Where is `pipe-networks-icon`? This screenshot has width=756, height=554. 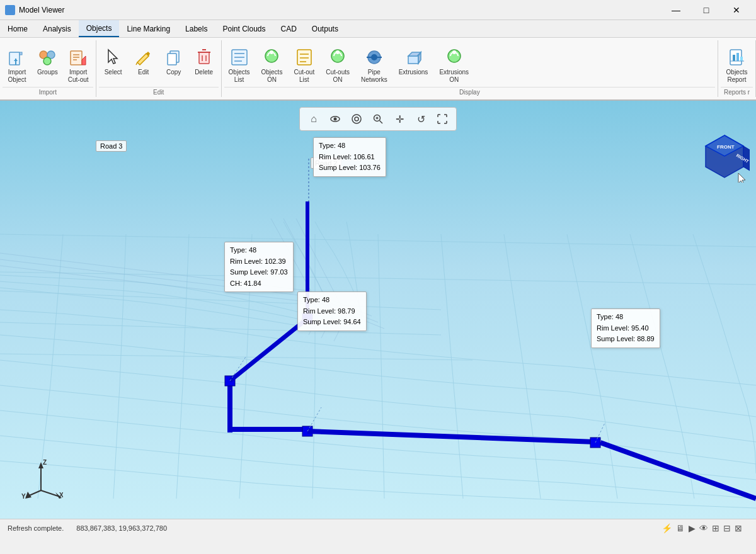
pipe-networks-icon is located at coordinates (374, 57).